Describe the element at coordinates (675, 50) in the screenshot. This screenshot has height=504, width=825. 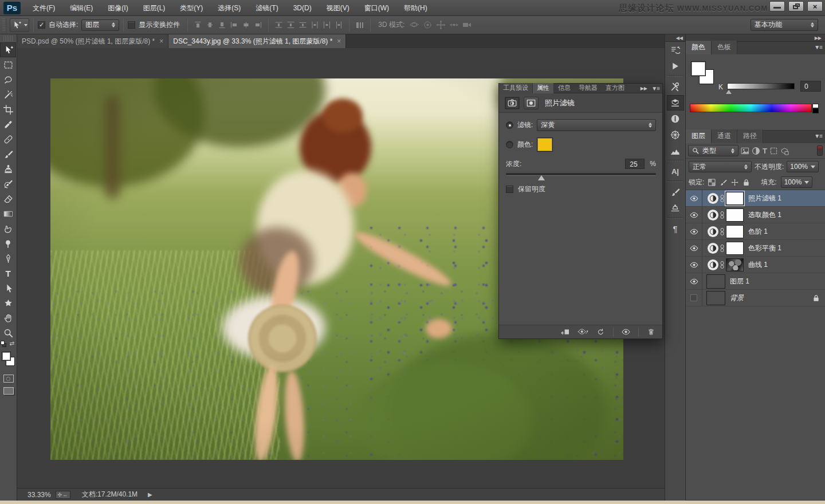
I see `history-panel-icon` at that location.